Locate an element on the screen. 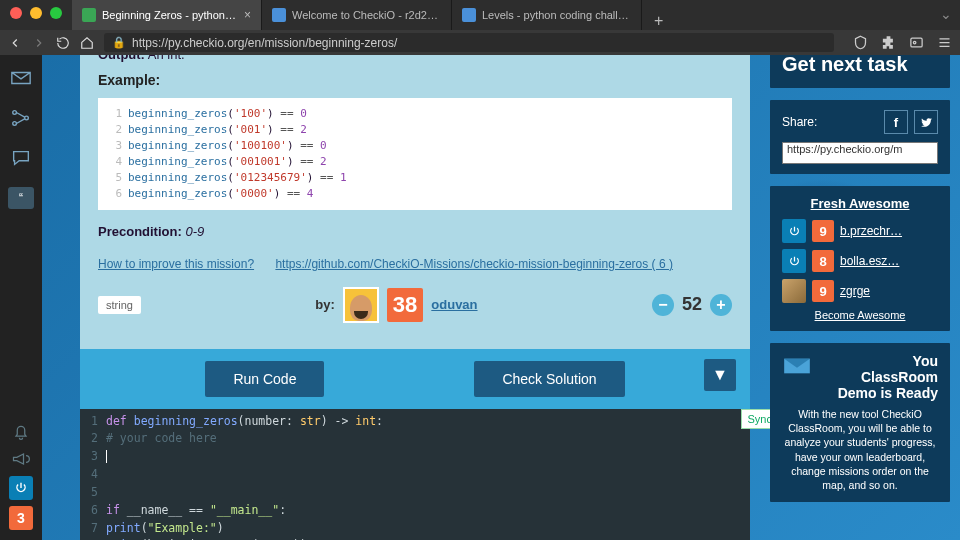  browser-toolbar: 🔒 https://py.checkio.org/en/mission/begi… is located at coordinates (480, 42).